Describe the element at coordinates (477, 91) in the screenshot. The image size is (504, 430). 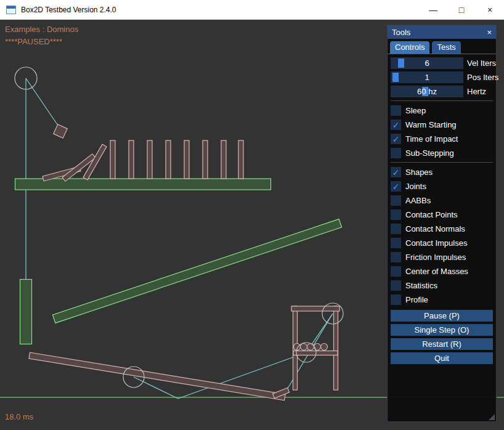
I see `slider-label: Hertz` at that location.